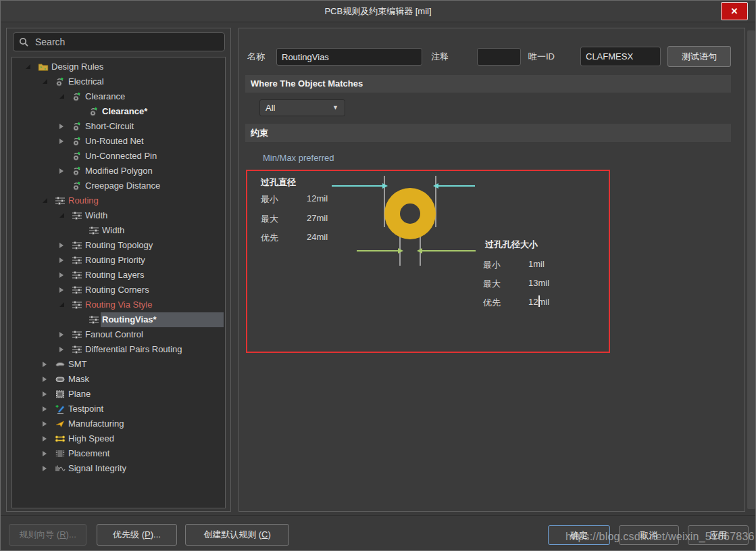  I want to click on tree-item-label: Clearance, so click(105, 97).